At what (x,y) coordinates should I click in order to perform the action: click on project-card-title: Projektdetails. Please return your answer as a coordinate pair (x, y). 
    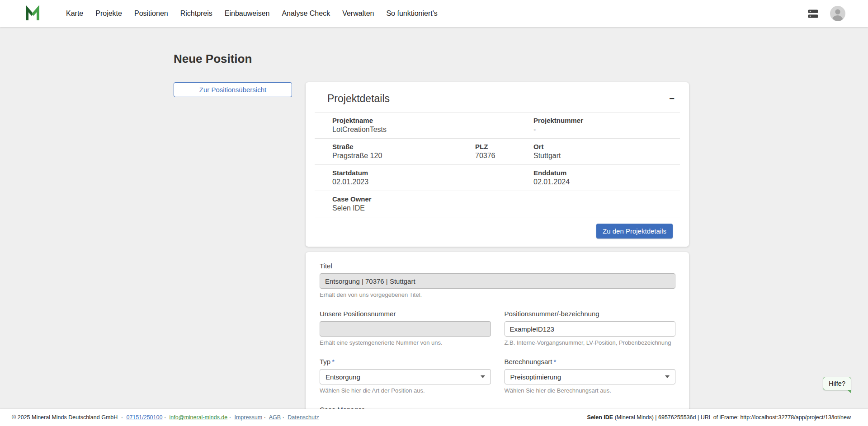
    Looking at the image, I should click on (359, 98).